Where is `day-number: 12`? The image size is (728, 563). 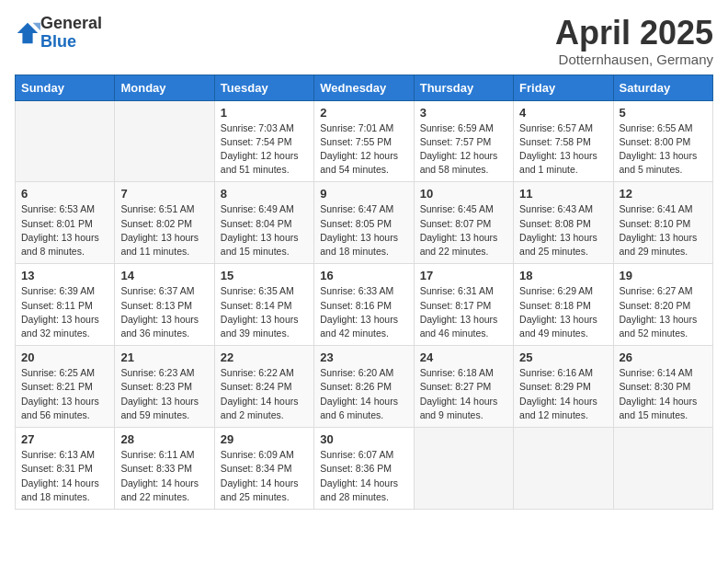
day-number: 12 is located at coordinates (664, 193).